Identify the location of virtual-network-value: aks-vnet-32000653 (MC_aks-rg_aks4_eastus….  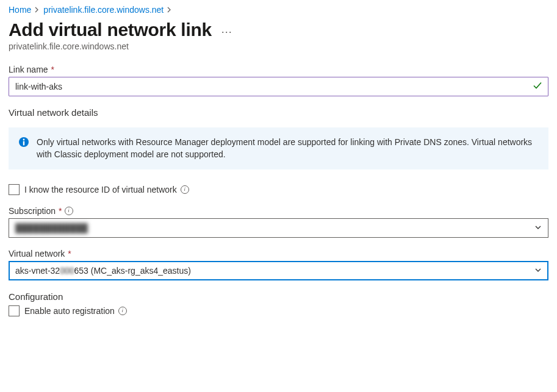
(103, 271).